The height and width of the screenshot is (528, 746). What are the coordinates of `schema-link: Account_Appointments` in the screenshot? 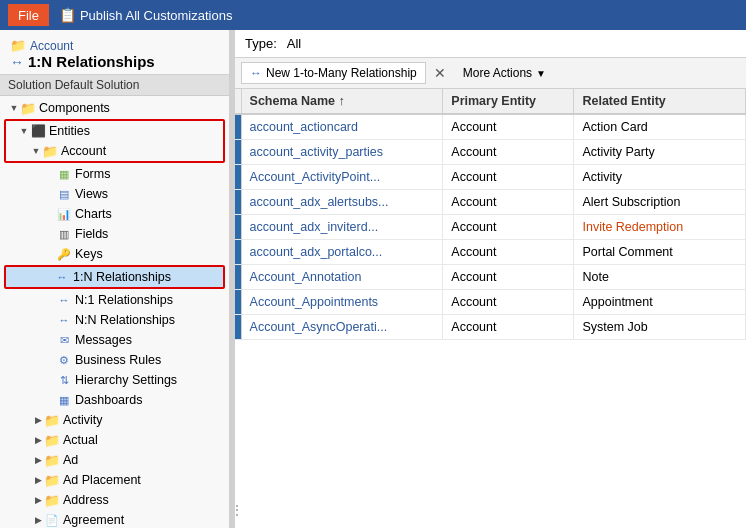 It's located at (314, 302).